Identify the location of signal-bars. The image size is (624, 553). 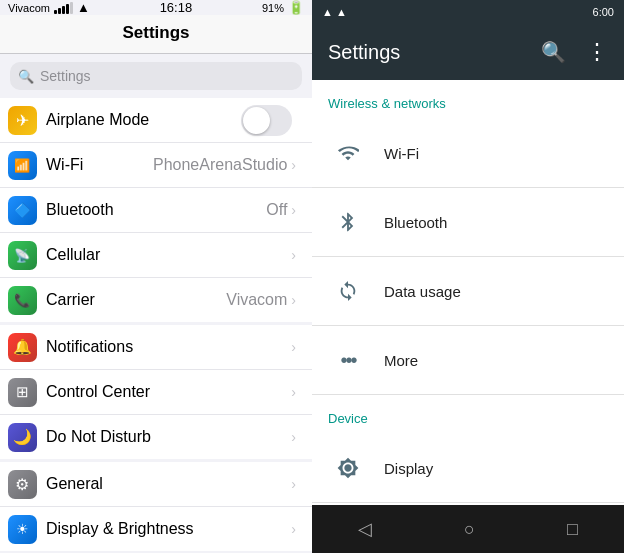
(64, 8).